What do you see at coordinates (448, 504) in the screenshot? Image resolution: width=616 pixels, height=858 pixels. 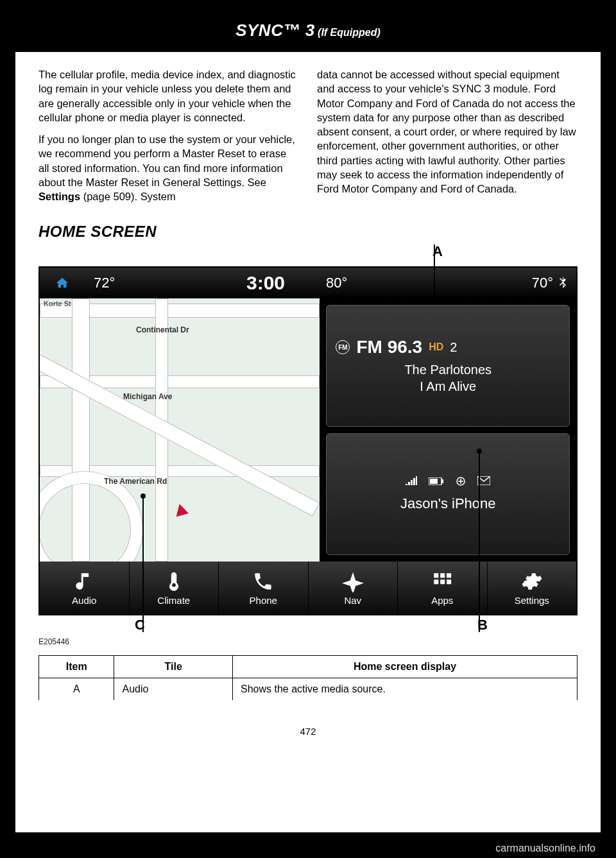 I see `phone-name: Jason's iPhone` at bounding box center [448, 504].